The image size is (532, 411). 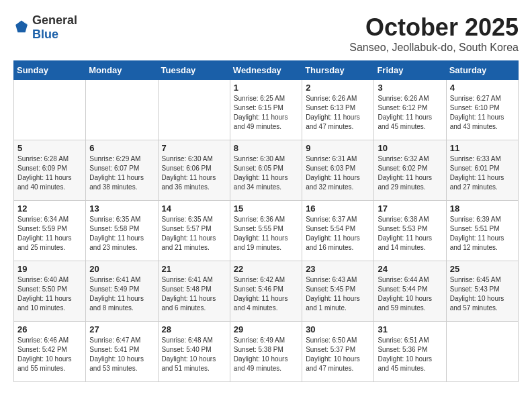 What do you see at coordinates (122, 148) in the screenshot?
I see `day-number: 6` at bounding box center [122, 148].